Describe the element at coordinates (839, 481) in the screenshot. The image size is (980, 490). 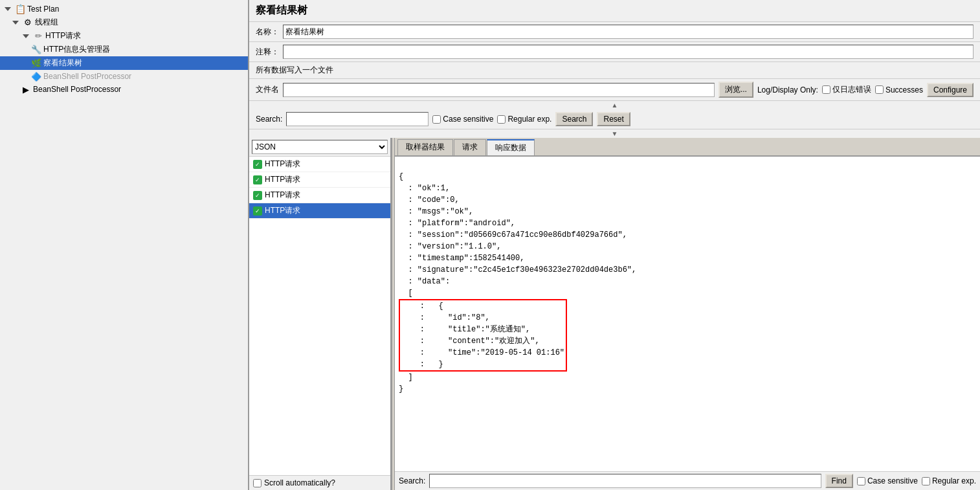
I see `find-button: Find` at that location.